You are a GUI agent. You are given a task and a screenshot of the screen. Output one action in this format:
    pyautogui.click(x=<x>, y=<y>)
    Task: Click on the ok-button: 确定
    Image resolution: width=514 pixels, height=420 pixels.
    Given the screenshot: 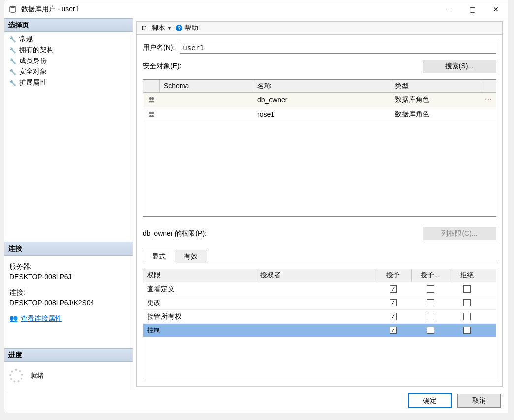 What is the action you would take?
    pyautogui.click(x=430, y=401)
    